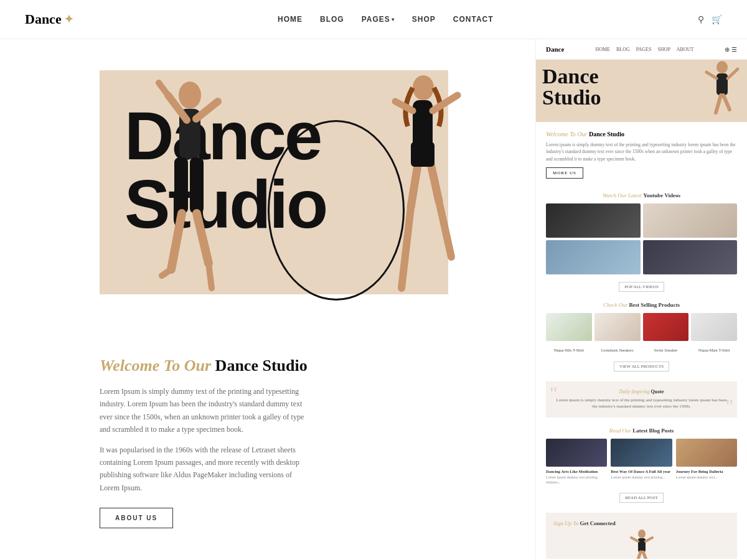 This screenshot has width=747, height=560. What do you see at coordinates (685, 50) in the screenshot?
I see `sidebar-nav-about: ABOUT` at bounding box center [685, 50].